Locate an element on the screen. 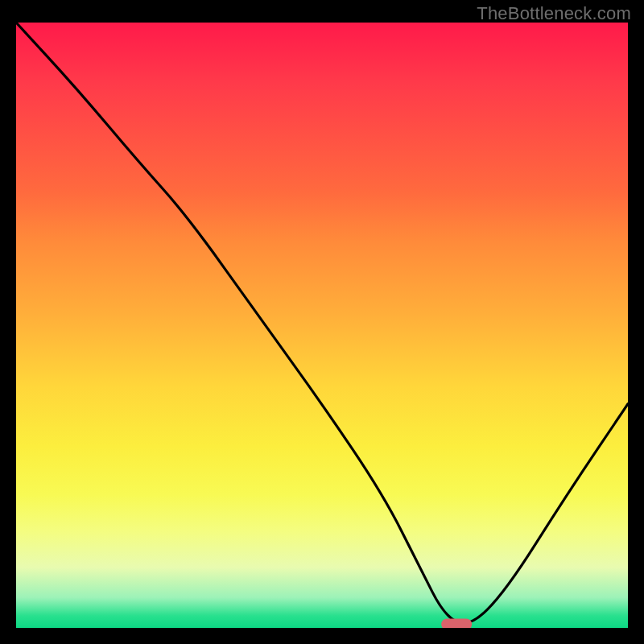 This screenshot has width=644, height=644. optimal-point-marker is located at coordinates (456, 623).